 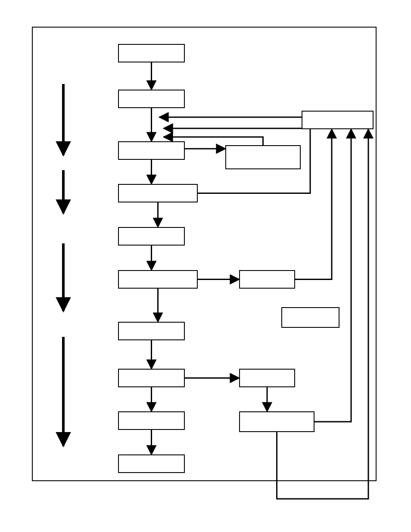 What do you see at coordinates (267, 279) in the screenshot?
I see `node-s3` at bounding box center [267, 279].